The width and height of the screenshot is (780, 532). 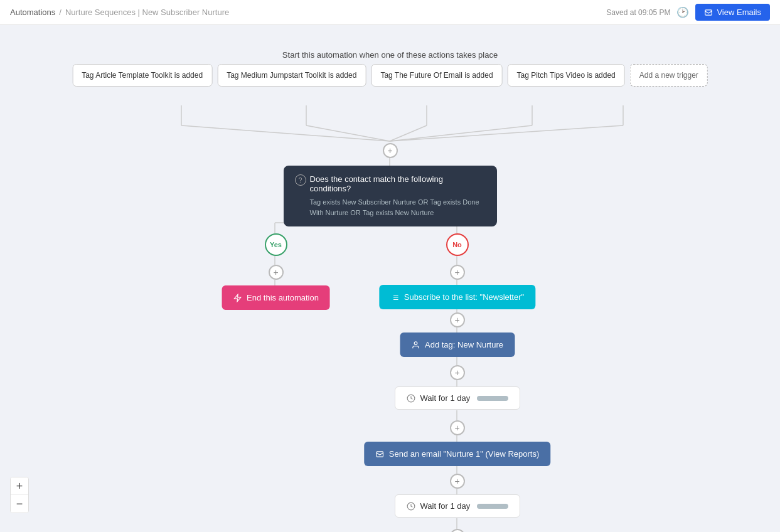 What do you see at coordinates (566, 75) in the screenshot?
I see `trigger-4: Tag Pitch Tips Video is added` at bounding box center [566, 75].